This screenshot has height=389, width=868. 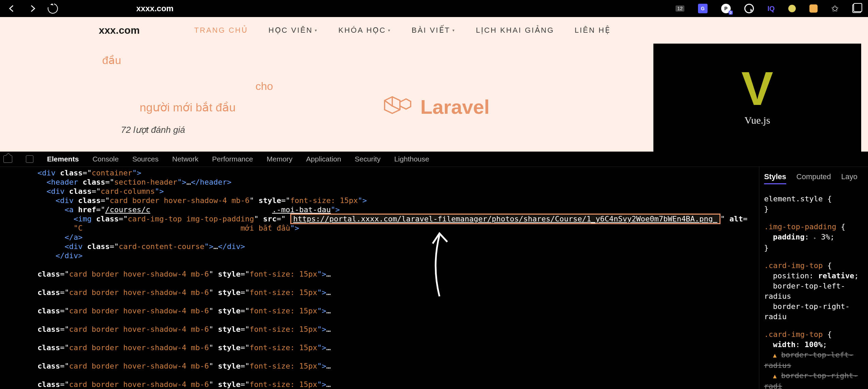 What do you see at coordinates (757, 89) in the screenshot?
I see `vue-logo-icon: V` at bounding box center [757, 89].